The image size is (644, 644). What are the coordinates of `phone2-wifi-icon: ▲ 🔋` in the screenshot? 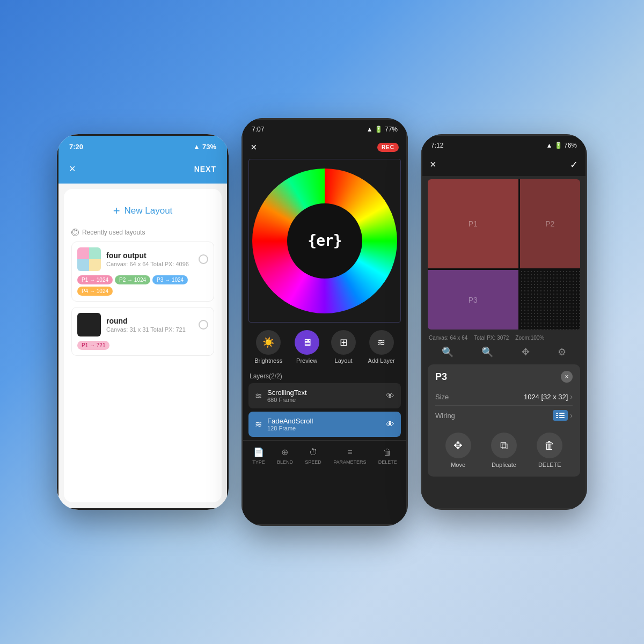 It's located at (375, 129).